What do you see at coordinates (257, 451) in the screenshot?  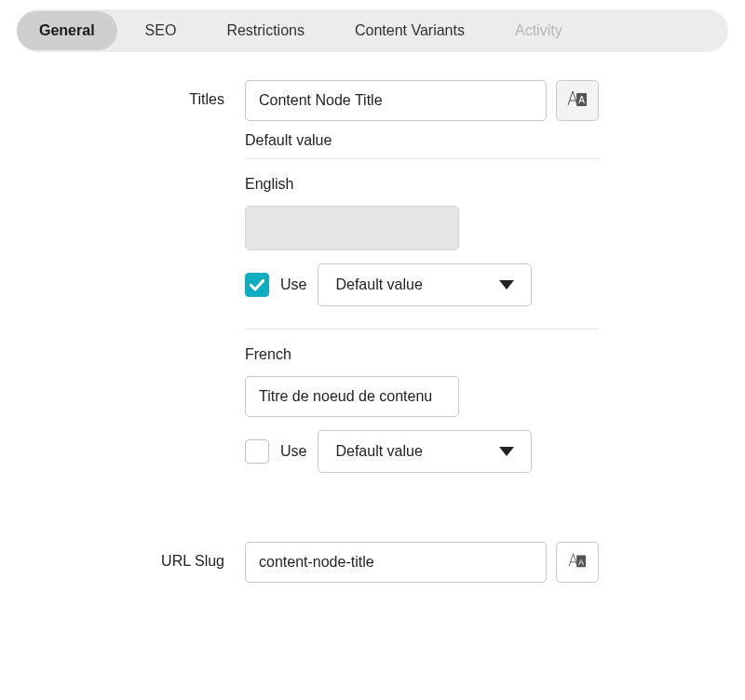 I see `use-default-checkbox-french` at bounding box center [257, 451].